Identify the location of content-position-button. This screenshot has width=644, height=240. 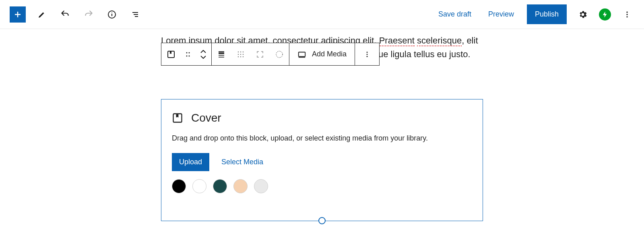
(241, 54).